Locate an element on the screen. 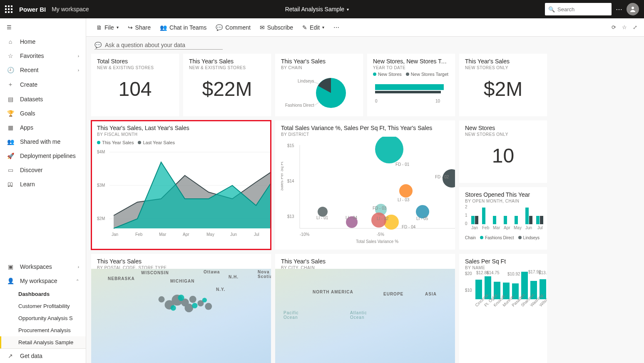 The height and width of the screenshot is (363, 644). svg-text: $2M is located at coordinates (101, 218).